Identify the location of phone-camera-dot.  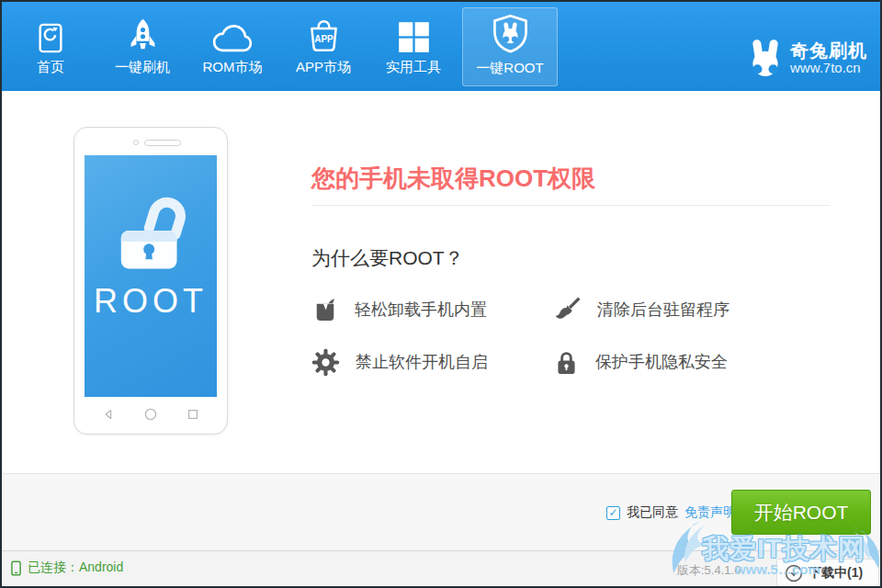
(136, 142).